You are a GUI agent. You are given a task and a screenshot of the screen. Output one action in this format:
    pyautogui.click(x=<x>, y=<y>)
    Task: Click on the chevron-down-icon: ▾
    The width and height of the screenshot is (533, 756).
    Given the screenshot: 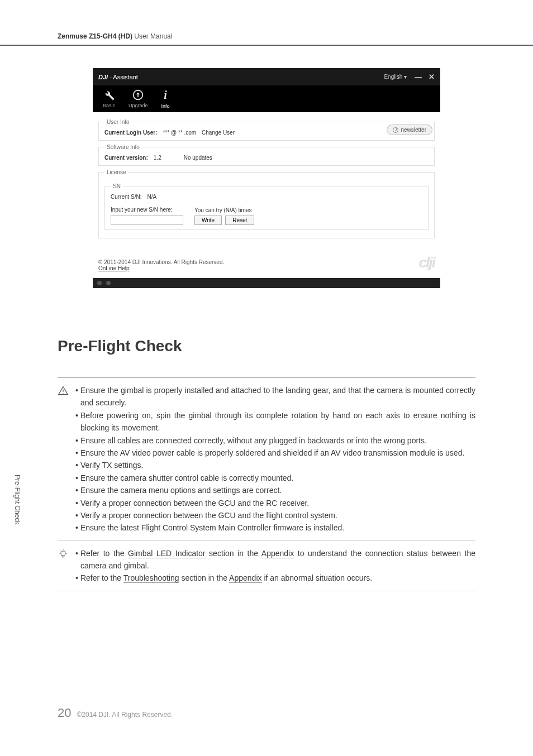 What is the action you would take?
    pyautogui.click(x=406, y=77)
    